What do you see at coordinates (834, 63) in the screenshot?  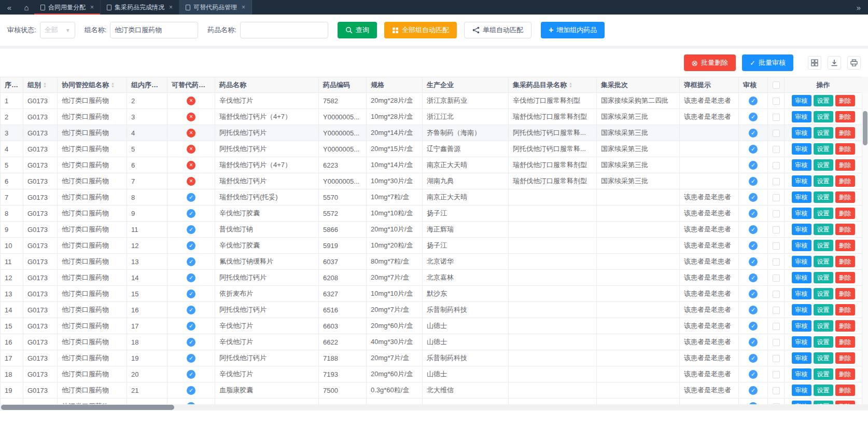 I see `download-button` at bounding box center [834, 63].